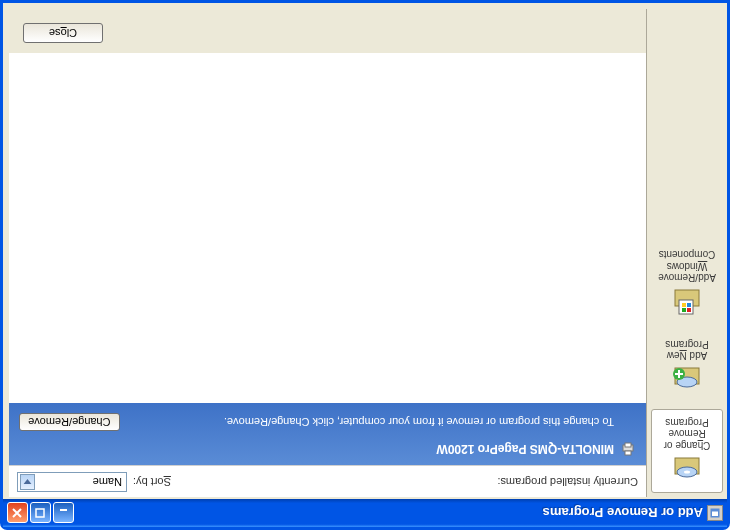  I want to click on minimize-button, so click(64, 514).